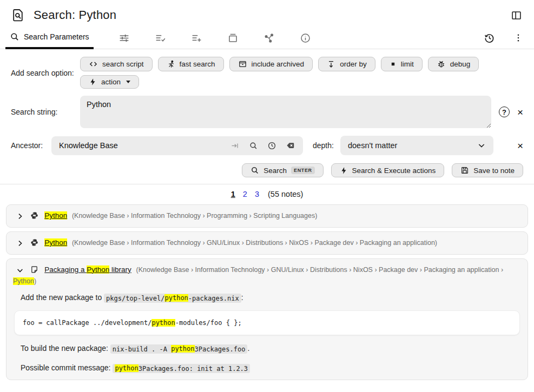 Image resolution: width=534 pixels, height=392 pixels. What do you see at coordinates (286, 112) in the screenshot?
I see `search-string-input: Python` at bounding box center [286, 112].